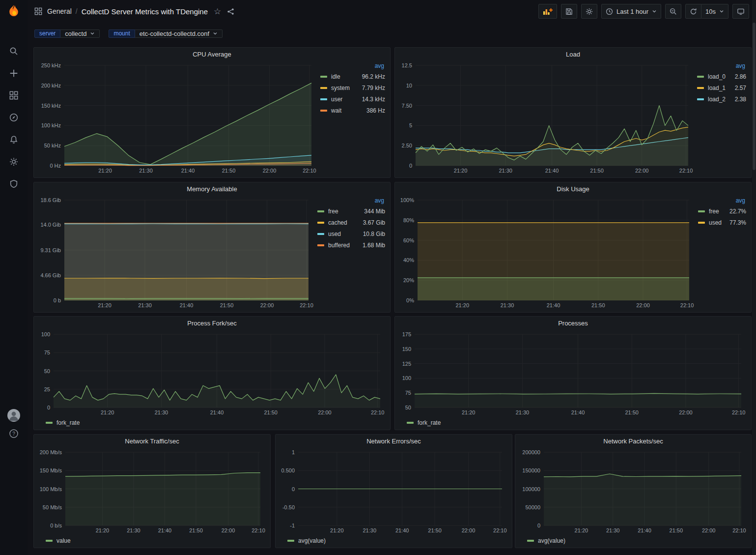 The width and height of the screenshot is (756, 555). Describe the element at coordinates (394, 441) in the screenshot. I see `panel-title: Network Errors/sec` at that location.